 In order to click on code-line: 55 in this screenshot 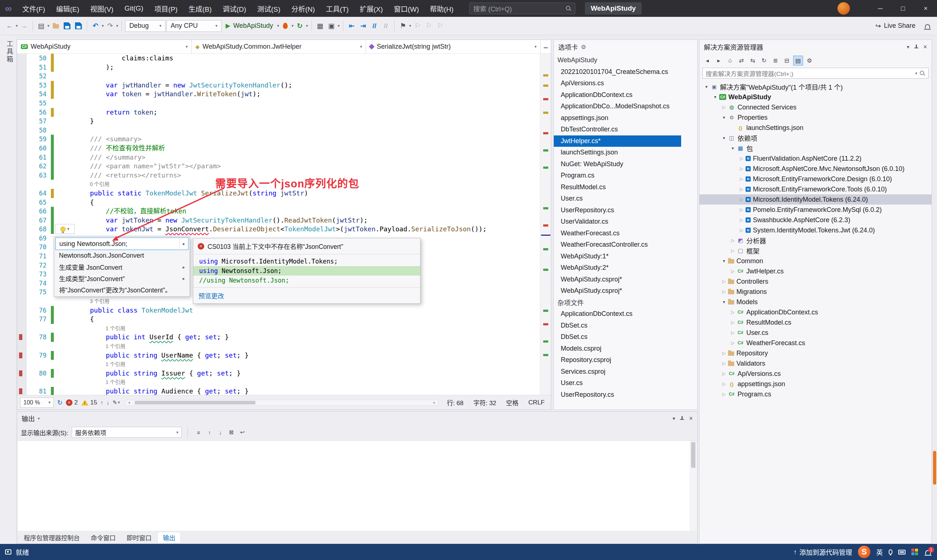, I will do `click(278, 103)`.